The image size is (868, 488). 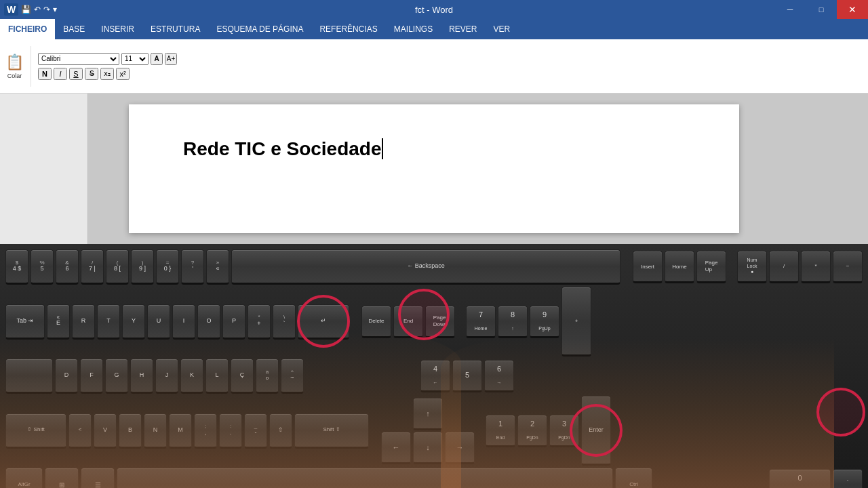 What do you see at coordinates (47, 9) in the screenshot?
I see `redo-icon: ↷` at bounding box center [47, 9].